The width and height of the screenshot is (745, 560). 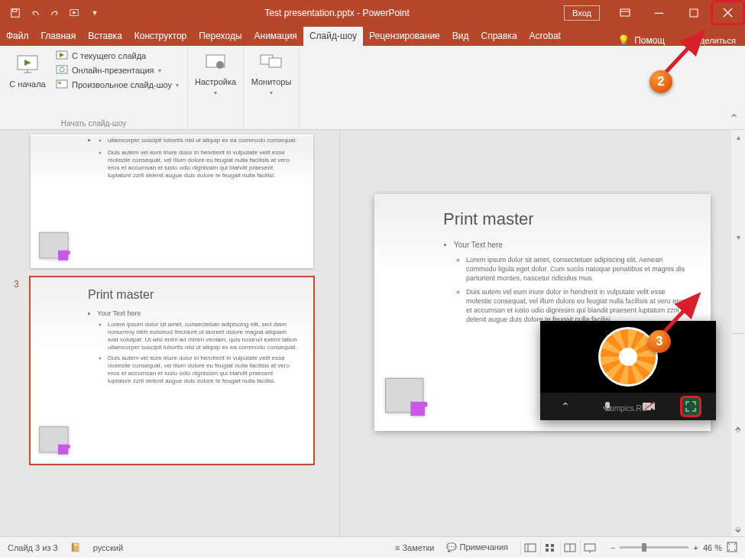 What do you see at coordinates (18, 37) in the screenshot?
I see `tab-file: Файл` at bounding box center [18, 37].